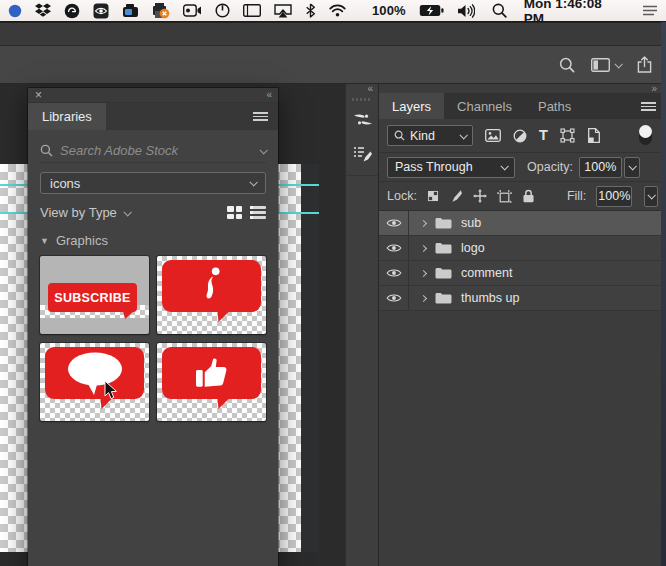  I want to click on filter-shape-layer-icon, so click(568, 136).